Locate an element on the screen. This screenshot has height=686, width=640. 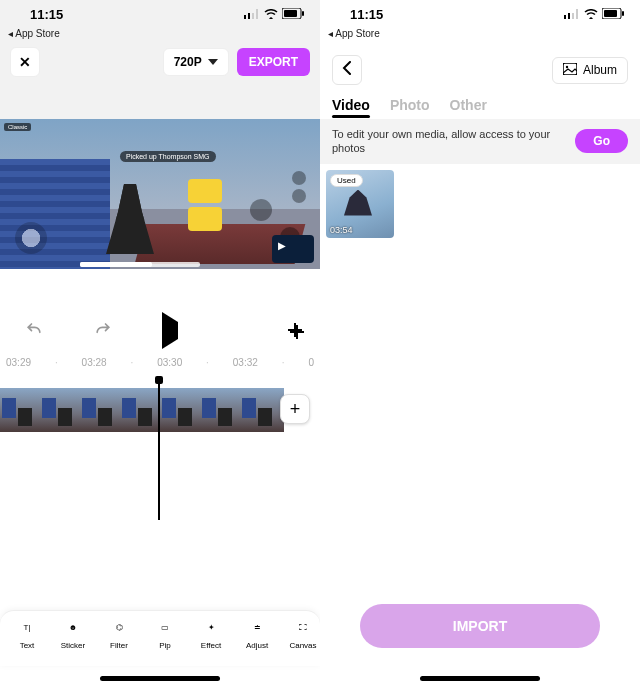
ruler-tick: 03:30 is located at coordinates (170, 362).